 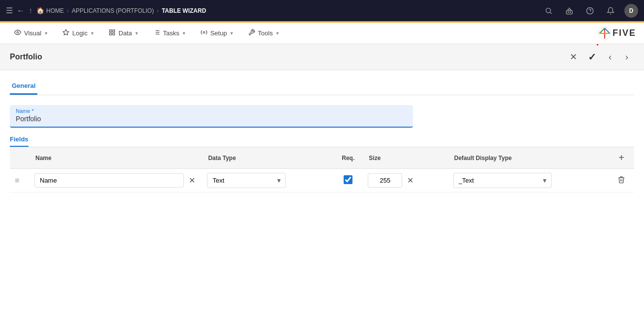 I want to click on fields-table: Name Data Type Req. Size Default Display…, so click(x=322, y=170).